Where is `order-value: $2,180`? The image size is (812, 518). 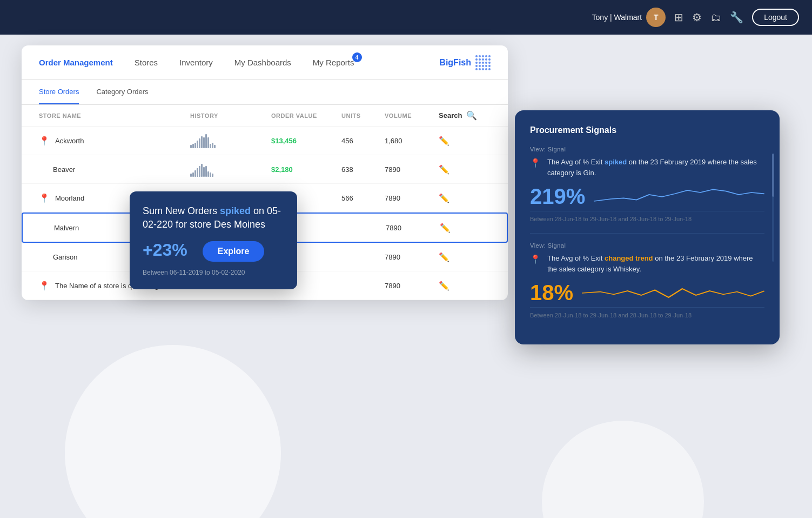
order-value: $2,180 is located at coordinates (306, 170).